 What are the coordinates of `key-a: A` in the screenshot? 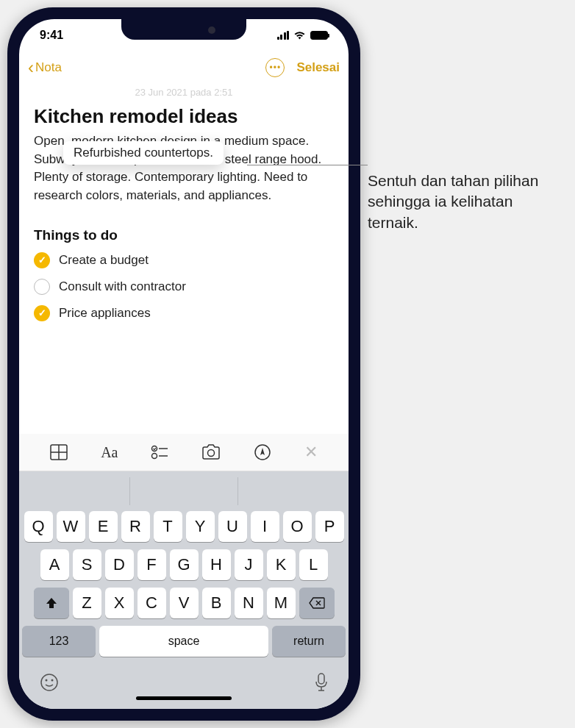 It's located at (54, 565).